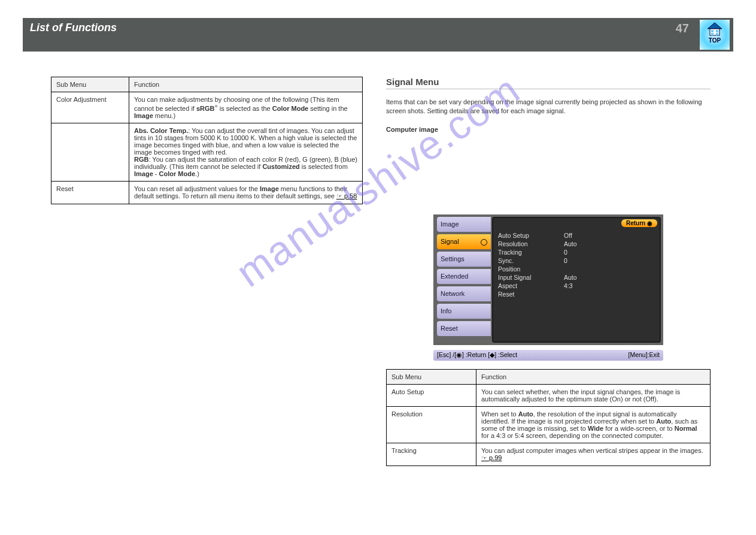 This screenshot has height=535, width=756. Describe the element at coordinates (568, 235) in the screenshot. I see `osd-value: Off` at that location.